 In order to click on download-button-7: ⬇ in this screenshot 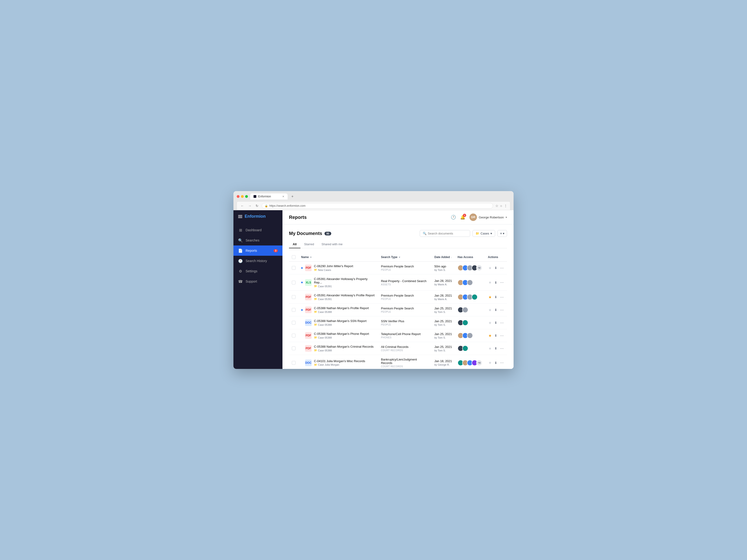, I will do `click(496, 348)`.